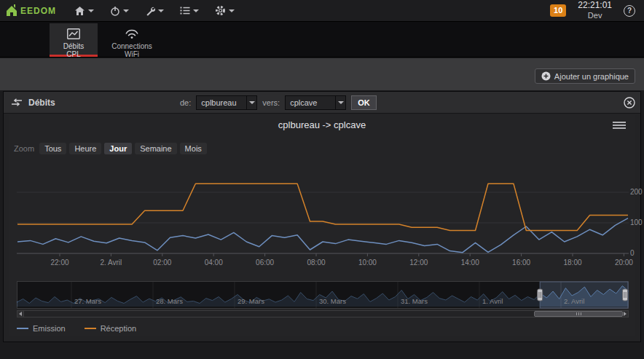 This screenshot has width=644, height=359. I want to click on to-label: vers:, so click(271, 103).